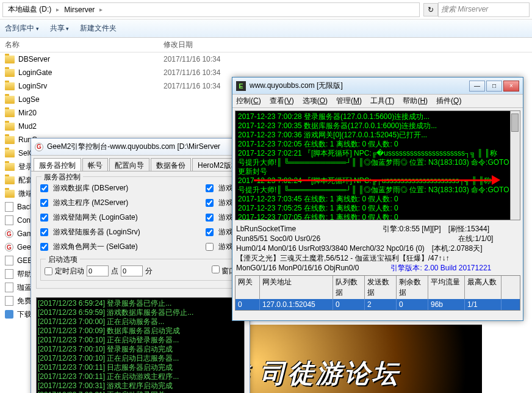 The image size is (532, 393). Describe the element at coordinates (515, 123) in the screenshot. I see `scroll-thumb` at that location.